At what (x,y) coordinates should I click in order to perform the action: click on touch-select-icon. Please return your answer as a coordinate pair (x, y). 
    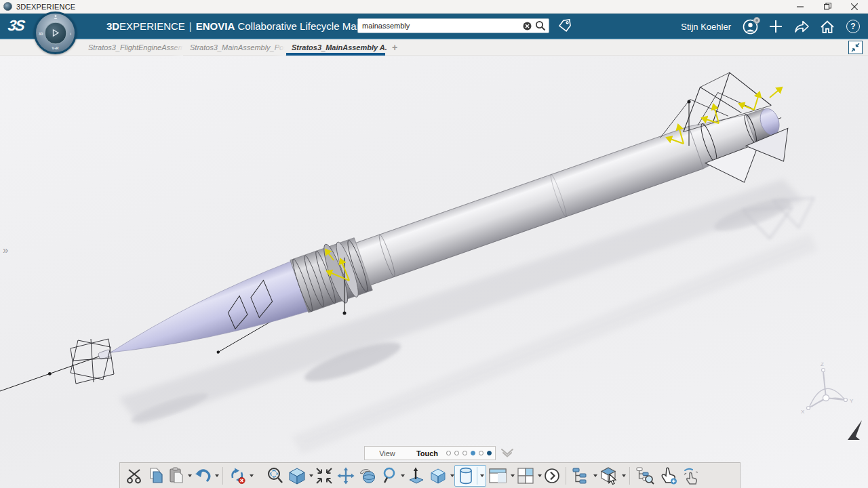
    Looking at the image, I should click on (668, 476).